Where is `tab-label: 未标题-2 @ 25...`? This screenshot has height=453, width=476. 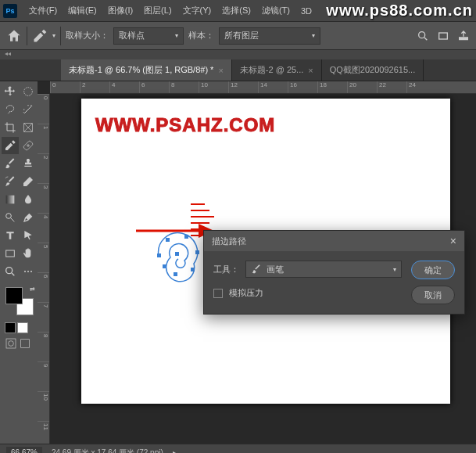
tab-label: 未标题-2 @ 25... is located at coordinates (272, 70).